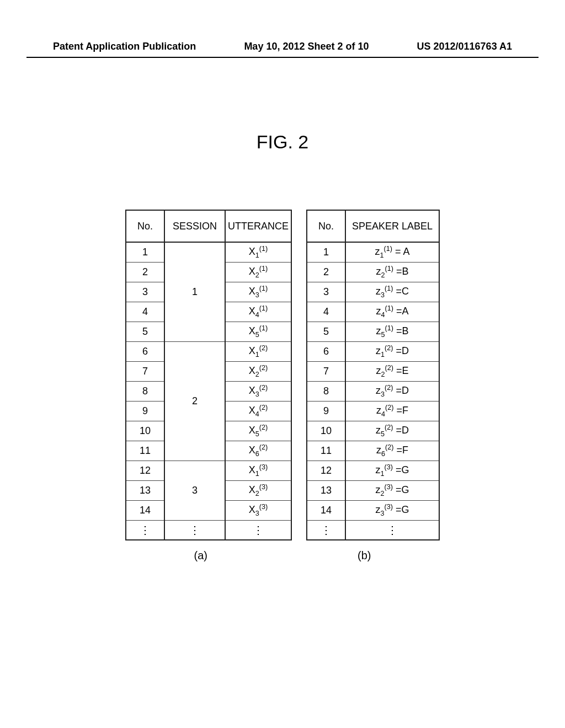  I want to click on cell-speaker-label: z4(1) =A, so click(392, 312).